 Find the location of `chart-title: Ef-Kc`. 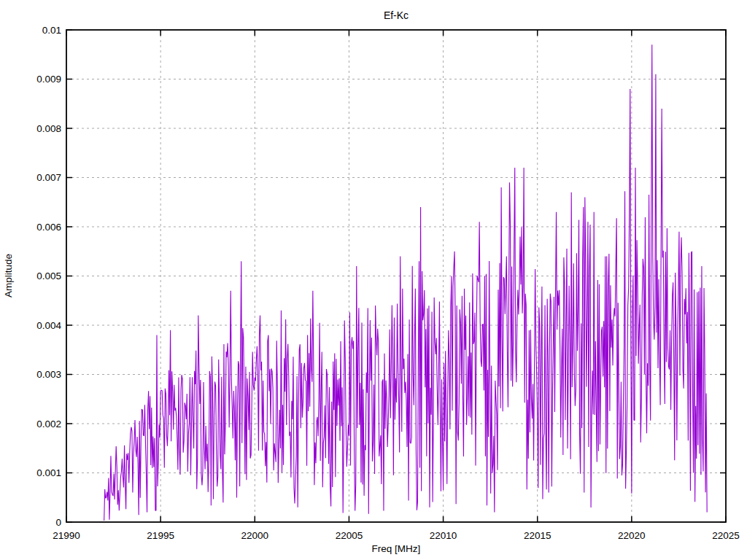

chart-title: Ef-Kc is located at coordinates (396, 15).